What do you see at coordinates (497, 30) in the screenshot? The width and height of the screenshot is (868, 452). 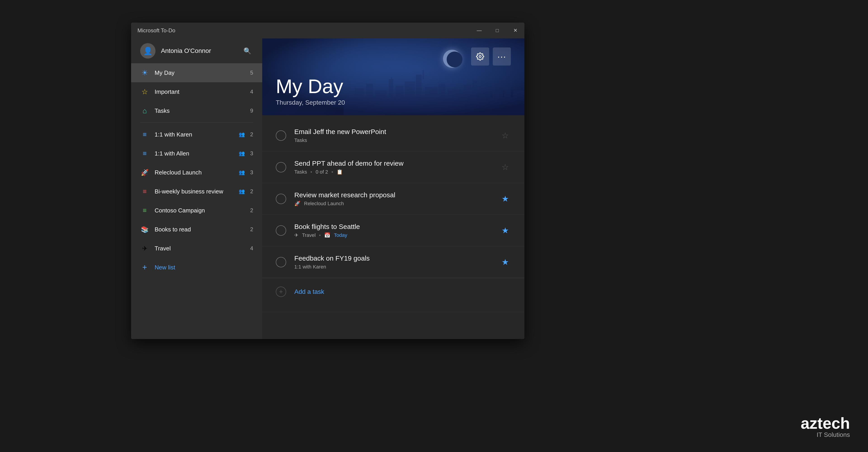 I see `window-controls: — □ ✕` at bounding box center [497, 30].